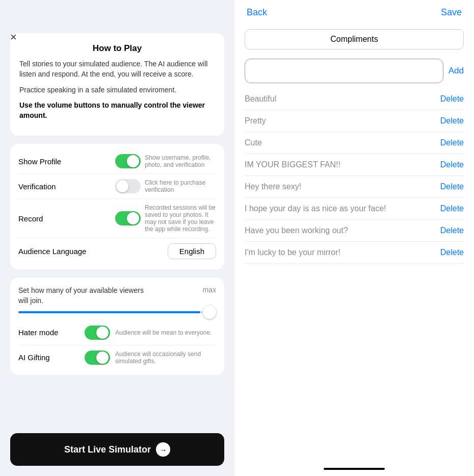 This screenshot has width=474, height=476. What do you see at coordinates (117, 69) in the screenshot?
I see `how-to-play-para1: Tell stories to your simulated audience.…` at bounding box center [117, 69].